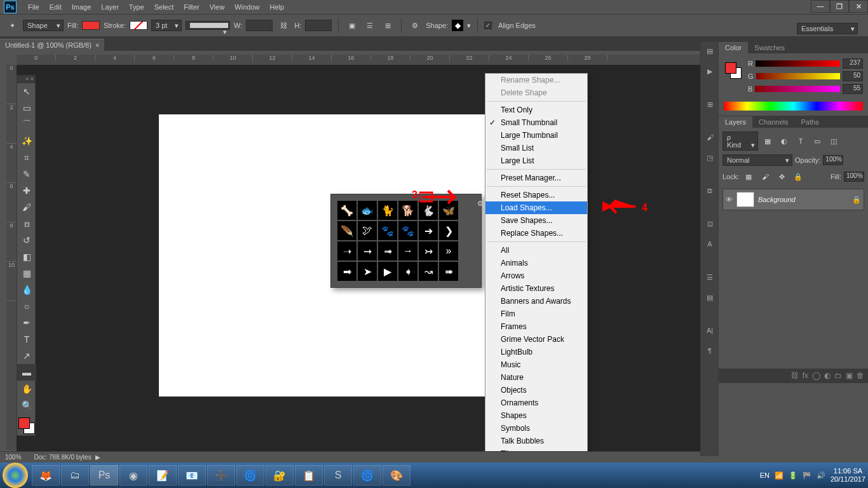 Image resolution: width=868 pixels, height=488 pixels. What do you see at coordinates (536, 428) in the screenshot?
I see `ctx-symbols: Symbols` at bounding box center [536, 428].